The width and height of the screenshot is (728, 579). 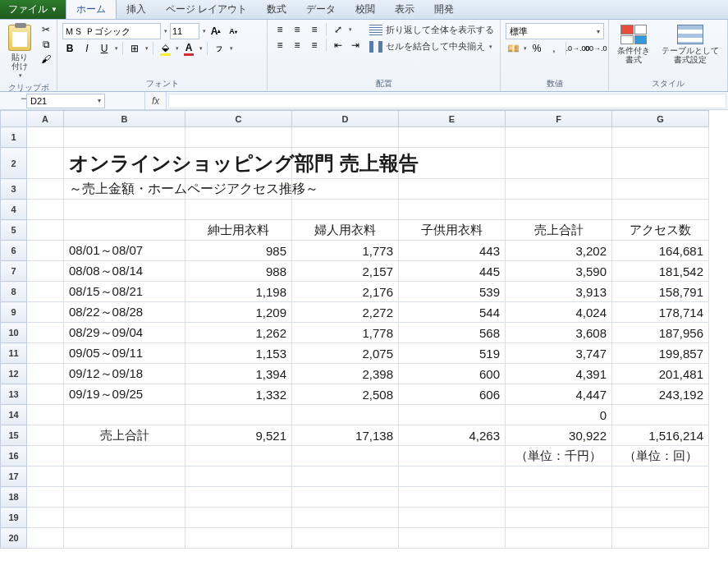 I want to click on tab-formulas: 数式, so click(x=277, y=10).